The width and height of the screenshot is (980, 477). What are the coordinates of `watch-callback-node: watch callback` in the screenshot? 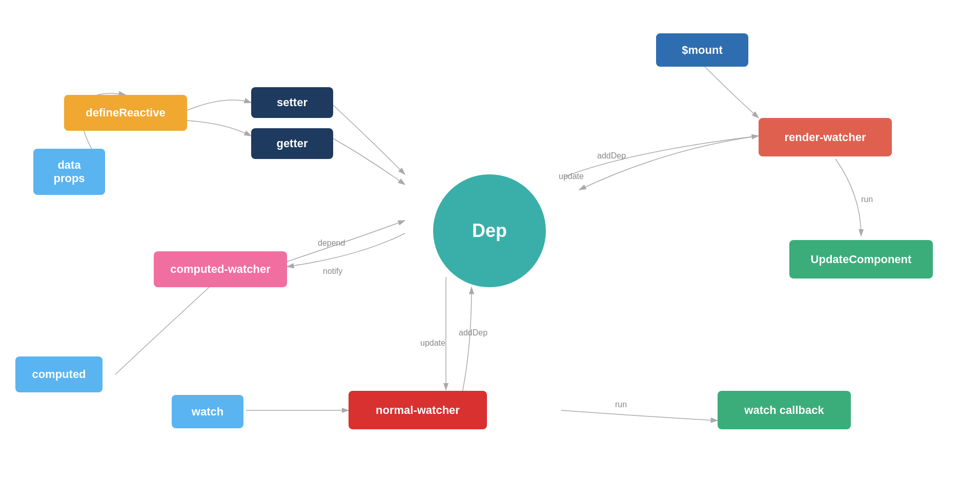 It's located at (784, 410).